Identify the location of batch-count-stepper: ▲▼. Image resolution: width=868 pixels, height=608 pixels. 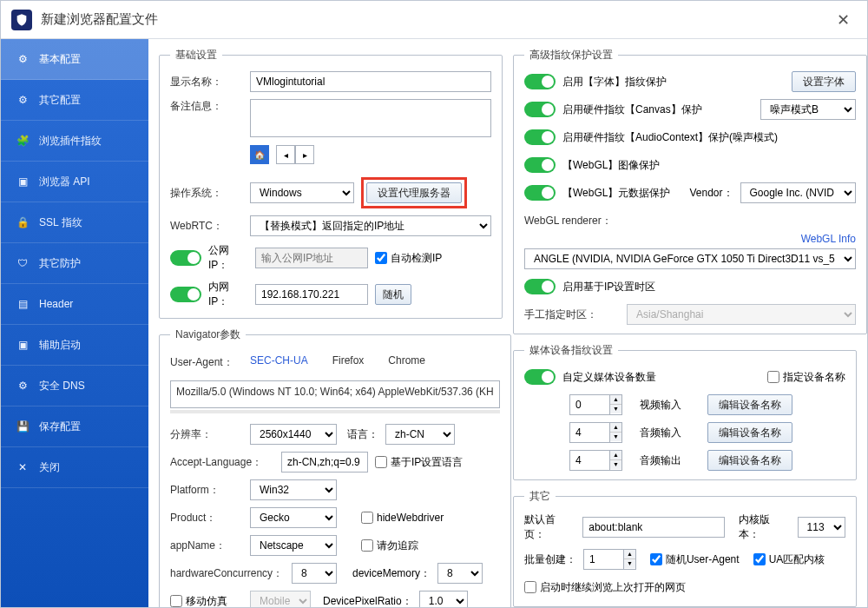
(609, 559).